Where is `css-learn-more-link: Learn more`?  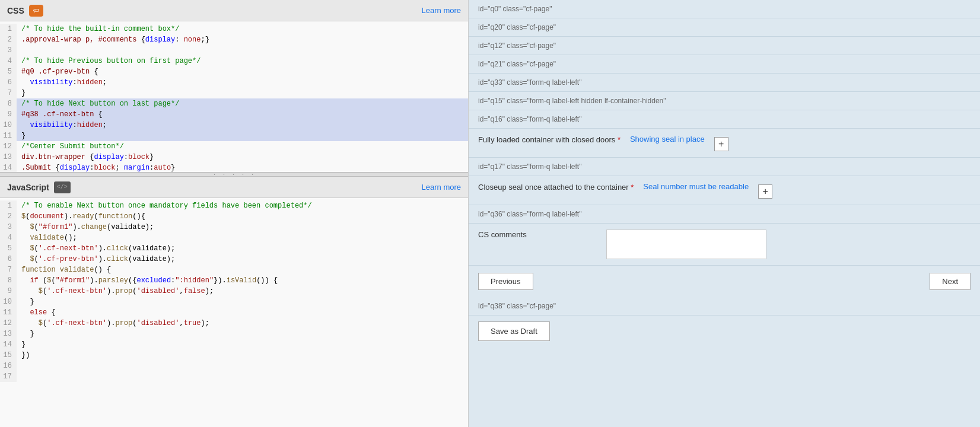 css-learn-more-link: Learn more is located at coordinates (441, 11).